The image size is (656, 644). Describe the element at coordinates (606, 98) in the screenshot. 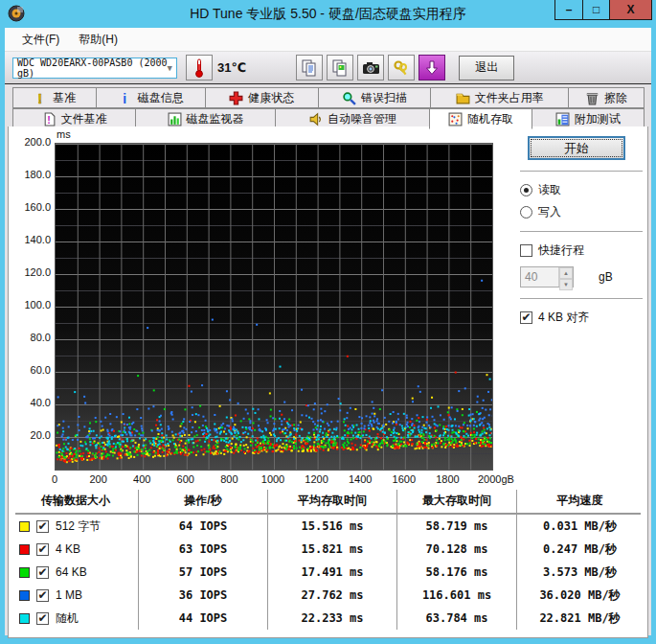

I see `tab-trash: 擦除` at that location.